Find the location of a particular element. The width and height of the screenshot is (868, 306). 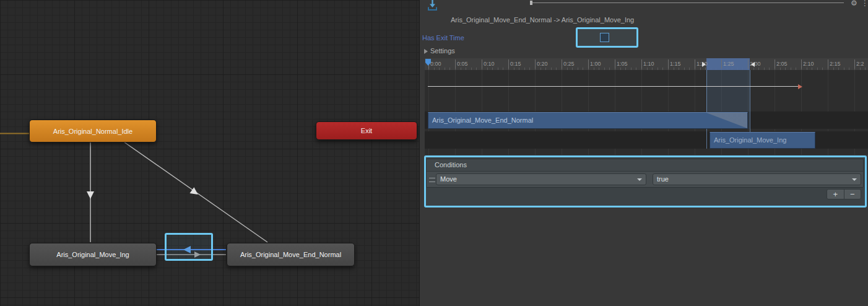

timeline-tick-label: 0:20 is located at coordinates (541, 64).